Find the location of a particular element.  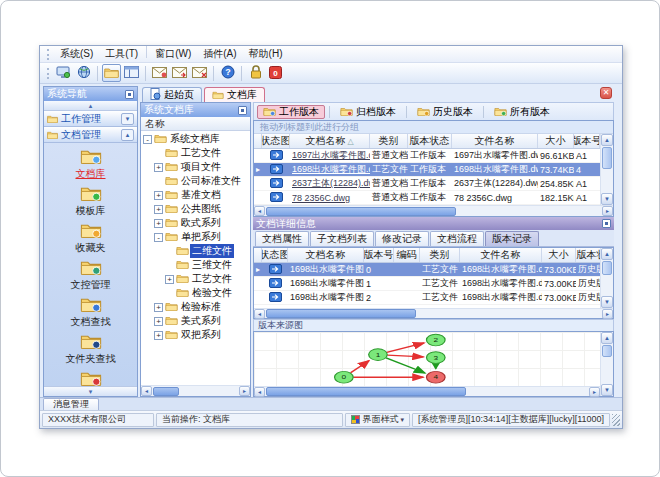

column-header-2: 版本号 is located at coordinates (379, 255).